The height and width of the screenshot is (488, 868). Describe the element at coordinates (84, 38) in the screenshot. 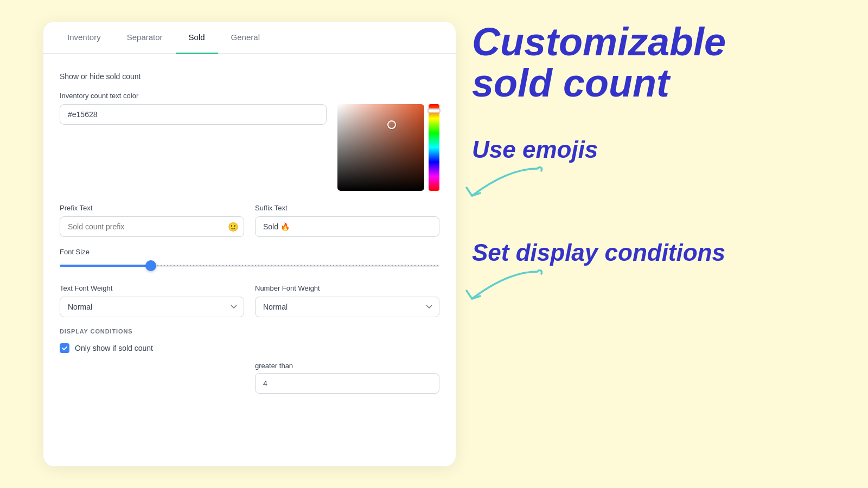

I see `tab-inventory: Inventory` at that location.